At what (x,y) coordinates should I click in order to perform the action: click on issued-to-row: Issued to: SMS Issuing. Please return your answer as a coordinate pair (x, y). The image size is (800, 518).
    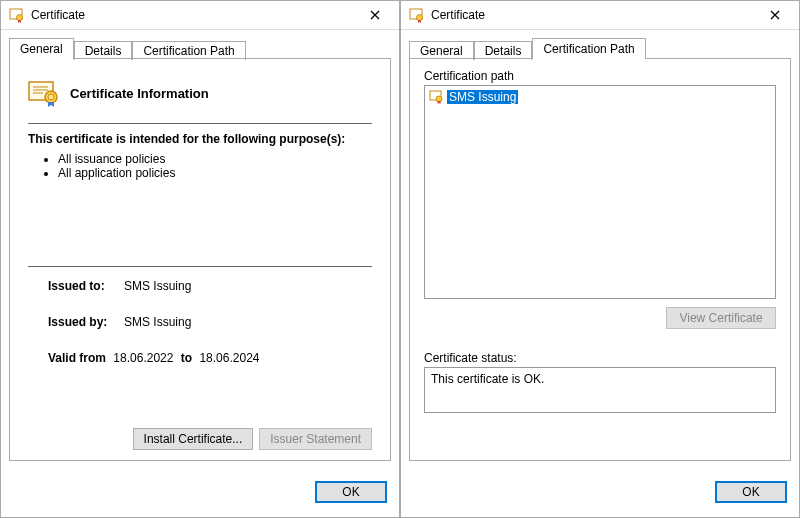
    Looking at the image, I should click on (200, 286).